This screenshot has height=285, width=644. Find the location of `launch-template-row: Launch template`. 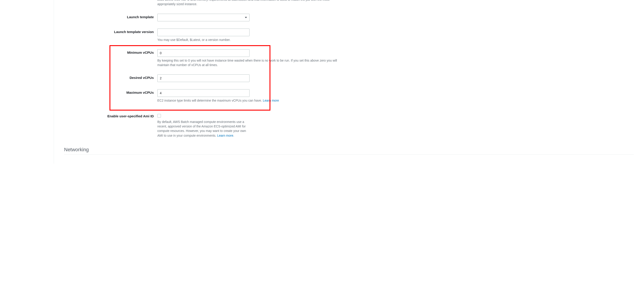

launch-template-row: Launch template is located at coordinates (349, 18).